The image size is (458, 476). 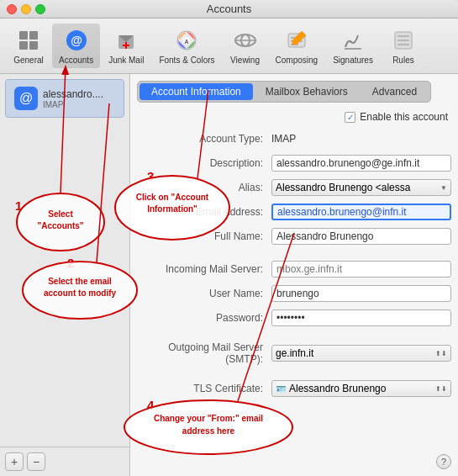 I want to click on account-list-item: @ alessandro.... IMAP, so click(x=65, y=98).